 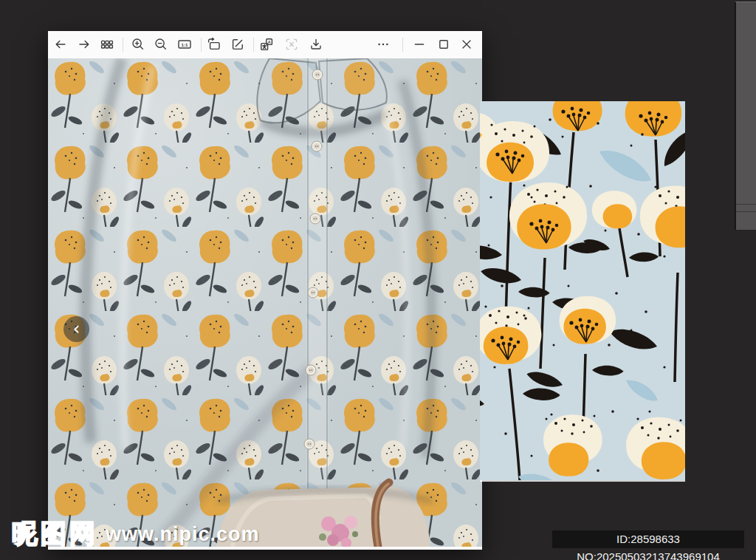 What do you see at coordinates (161, 44) in the screenshot?
I see `zoom-out-icon` at bounding box center [161, 44].